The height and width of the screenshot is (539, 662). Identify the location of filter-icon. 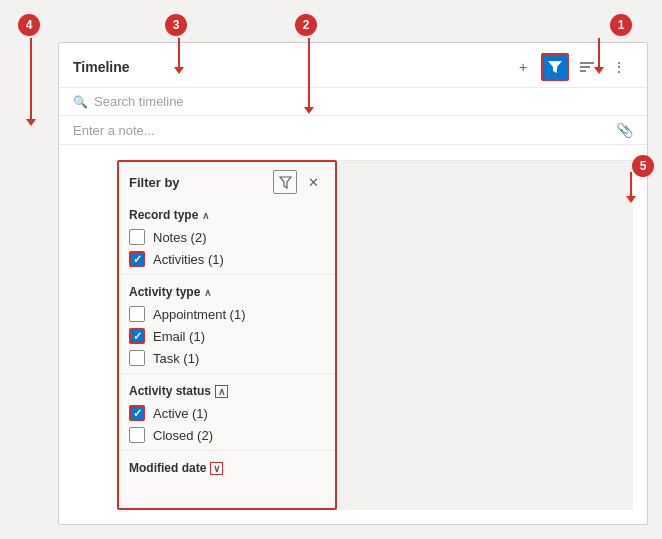
(555, 67).